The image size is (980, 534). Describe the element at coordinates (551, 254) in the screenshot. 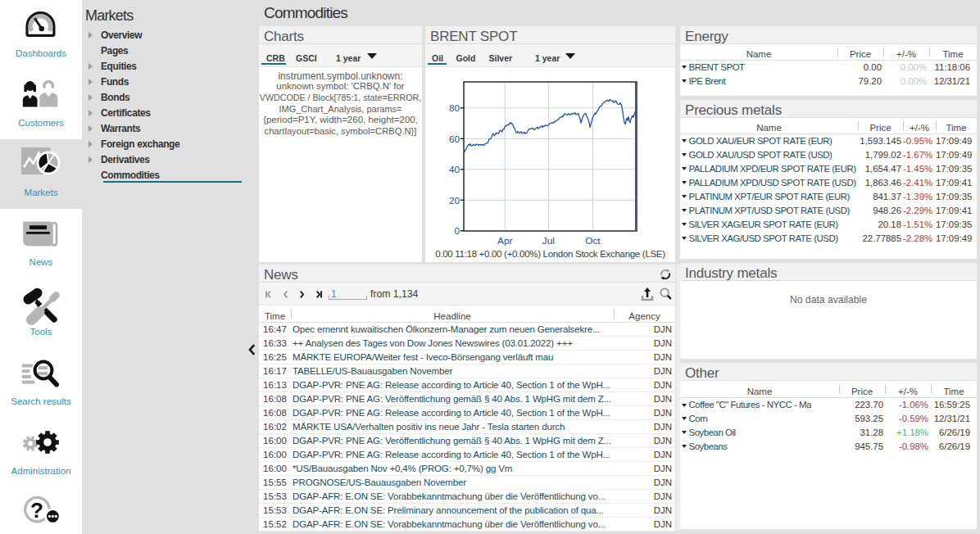

I see `svg-text:0.00 11:18 +0.00 (+0.00%) Lond: 0.00 11:18 +0.00 (+0.00%) London Stock E…` at that location.